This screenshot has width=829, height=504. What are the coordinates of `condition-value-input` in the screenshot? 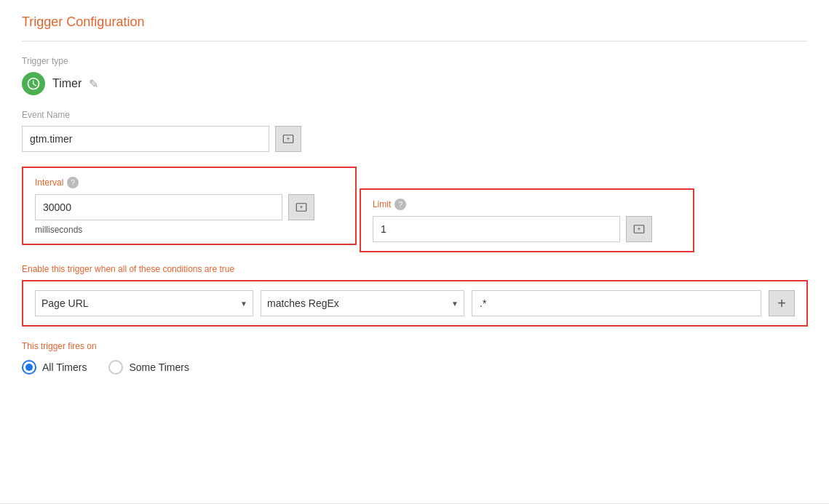 It's located at (616, 303).